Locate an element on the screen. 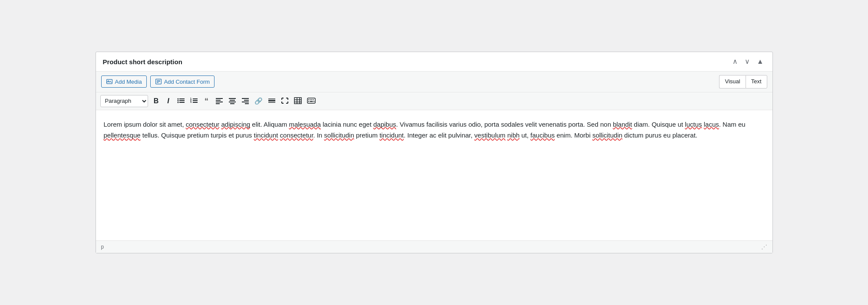  align-center-icon is located at coordinates (232, 101).